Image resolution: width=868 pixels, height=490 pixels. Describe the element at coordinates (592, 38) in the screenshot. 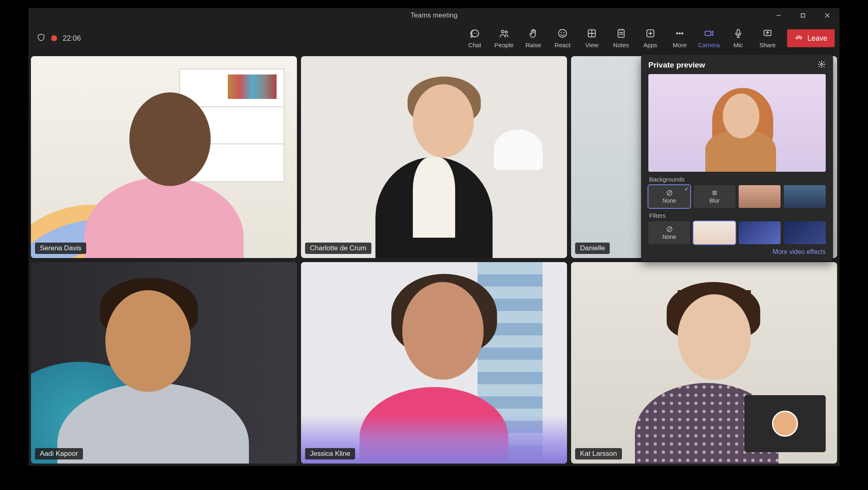

I see `view-button: View` at that location.